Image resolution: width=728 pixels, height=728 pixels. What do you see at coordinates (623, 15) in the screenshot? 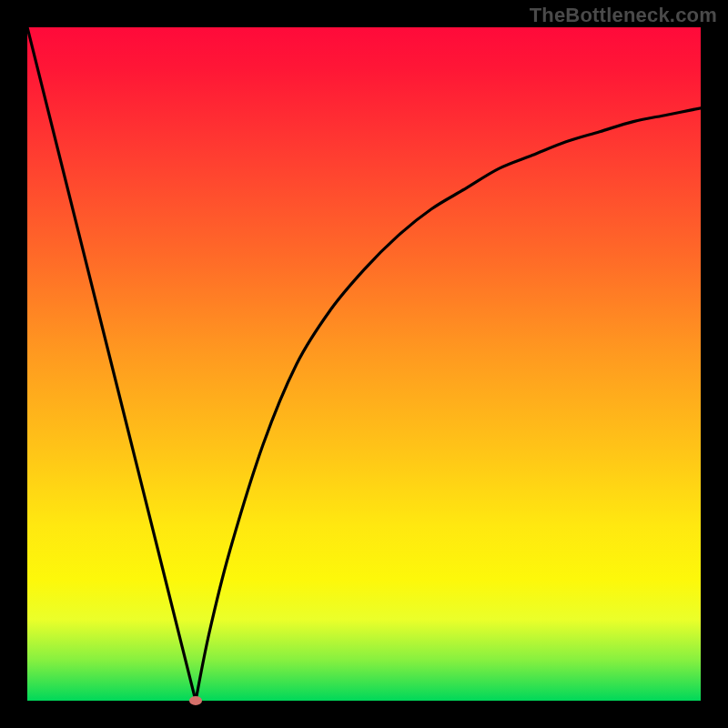
I see `watermark-text: TheBottleneck.com` at bounding box center [623, 15].